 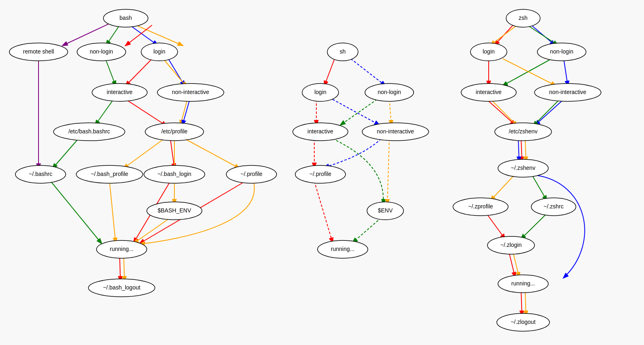 What do you see at coordinates (41, 174) in the screenshot?
I see `svg-text: ~/.bashrc` at bounding box center [41, 174].